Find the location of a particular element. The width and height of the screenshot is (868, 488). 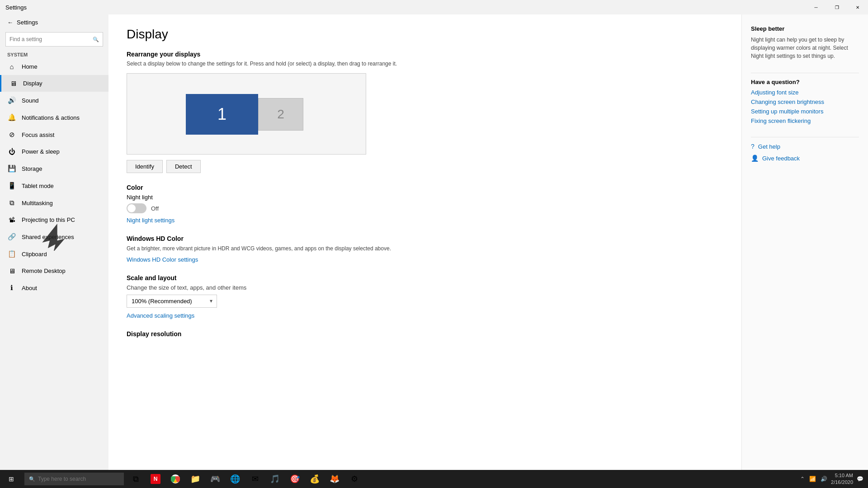

volume-icon: 🔊 is located at coordinates (824, 479).